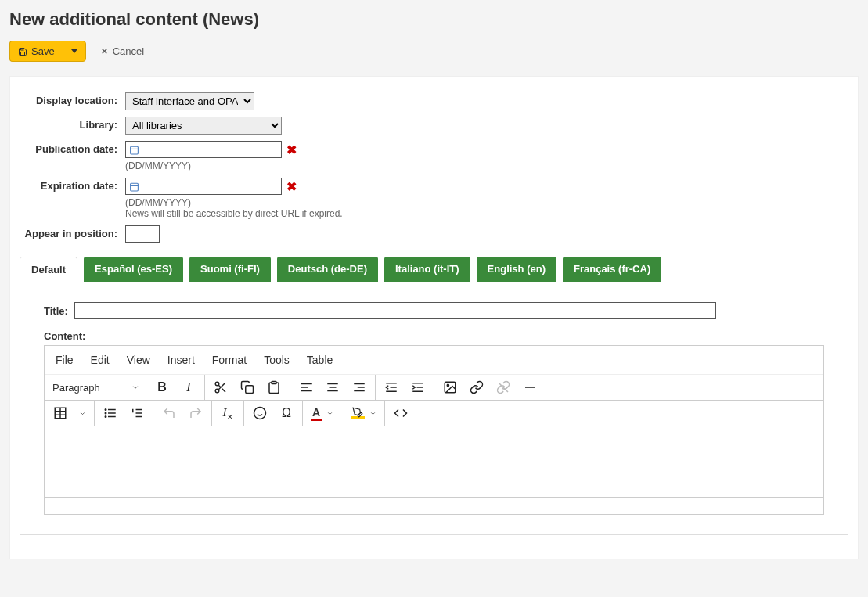 The width and height of the screenshot is (868, 597). I want to click on expiration-date-input, so click(203, 186).